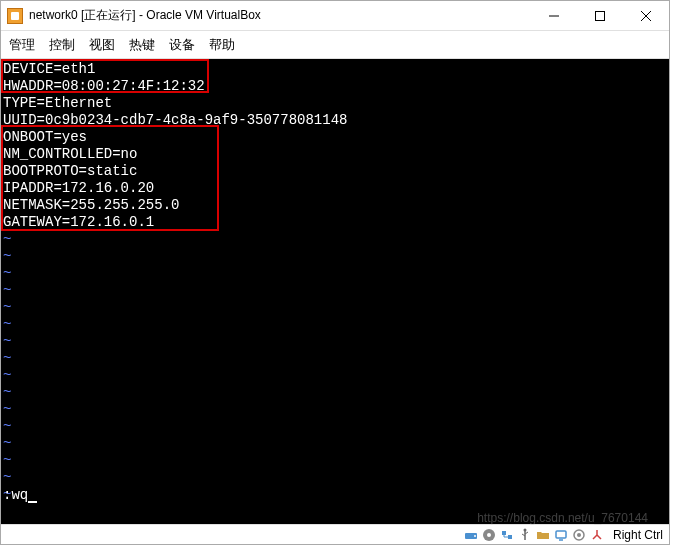 The height and width of the screenshot is (553, 678). What do you see at coordinates (335, 534) in the screenshot?
I see `statusbar: Right Ctrl` at bounding box center [335, 534].